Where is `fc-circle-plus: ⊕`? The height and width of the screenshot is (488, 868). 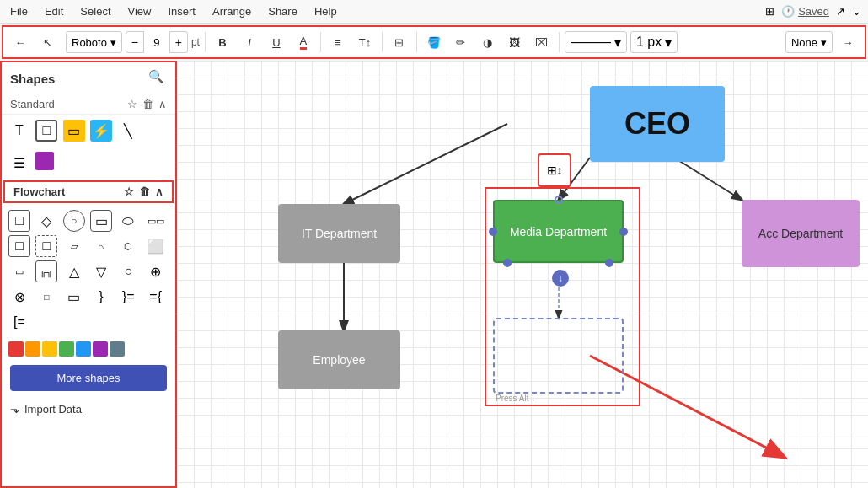 fc-circle-plus: ⊕ is located at coordinates (156, 271).